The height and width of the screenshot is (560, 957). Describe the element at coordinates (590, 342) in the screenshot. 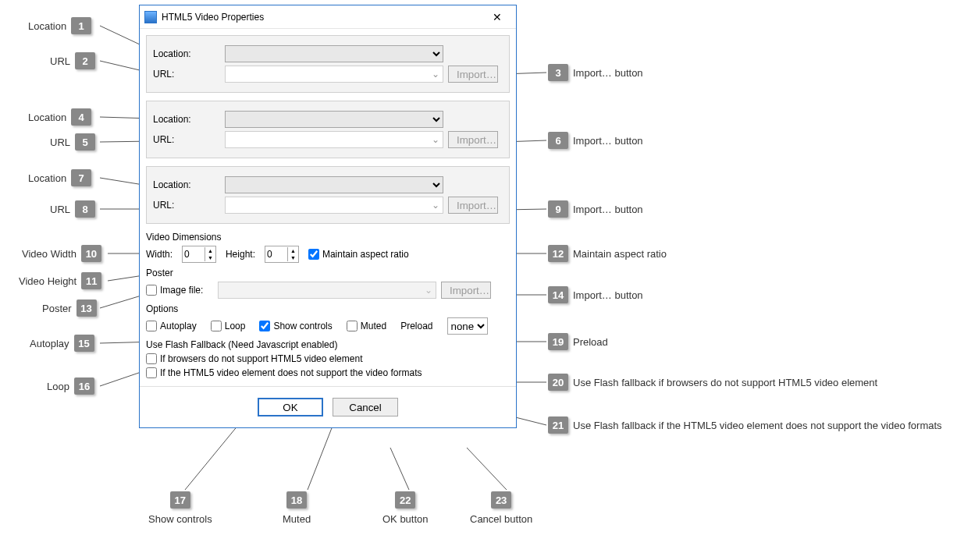

I see `callout-text: Preload` at that location.